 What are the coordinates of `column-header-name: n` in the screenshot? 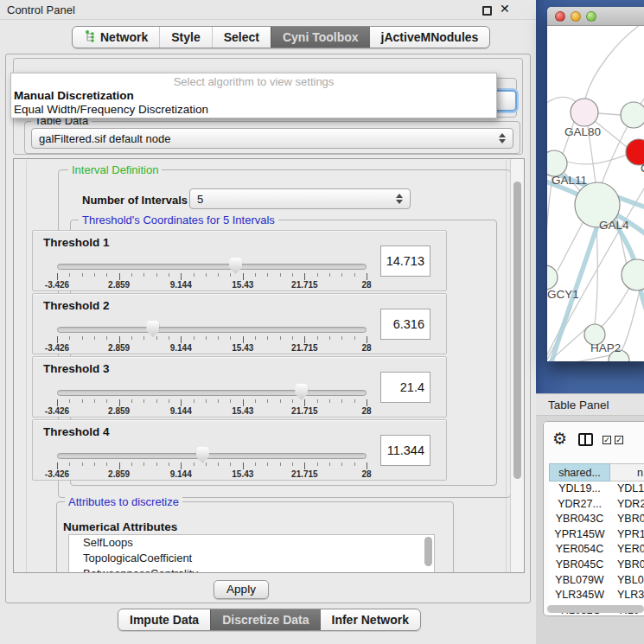 It's located at (628, 472).